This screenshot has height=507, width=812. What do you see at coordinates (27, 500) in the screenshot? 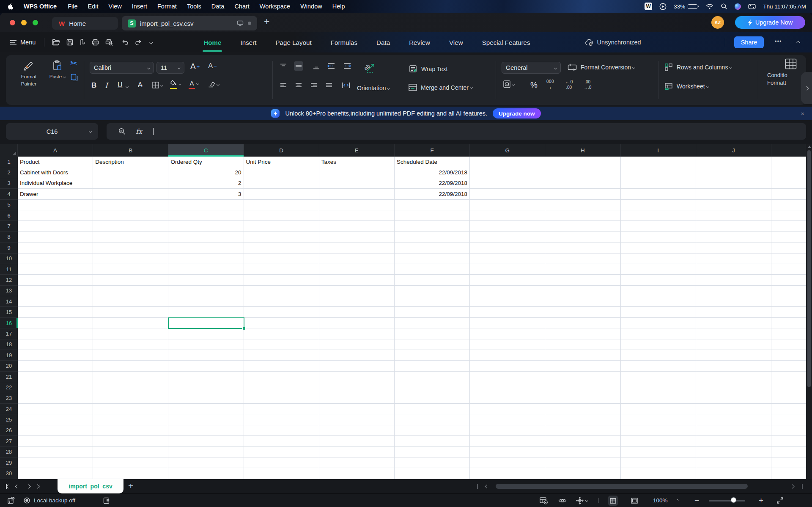
I see `local-backup-radio-icon` at bounding box center [27, 500].